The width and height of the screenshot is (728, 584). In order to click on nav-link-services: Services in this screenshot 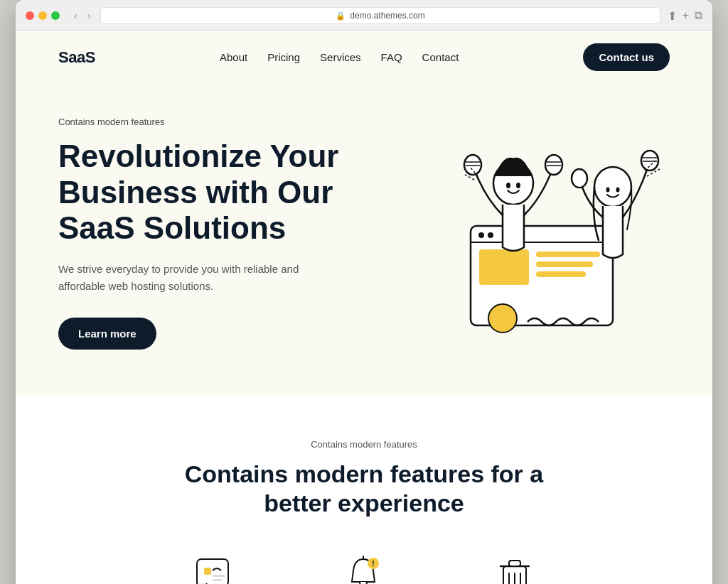, I will do `click(341, 57)`.